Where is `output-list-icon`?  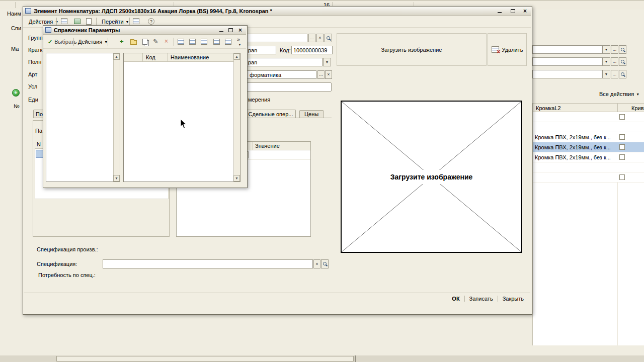 output-list-icon is located at coordinates (228, 42).